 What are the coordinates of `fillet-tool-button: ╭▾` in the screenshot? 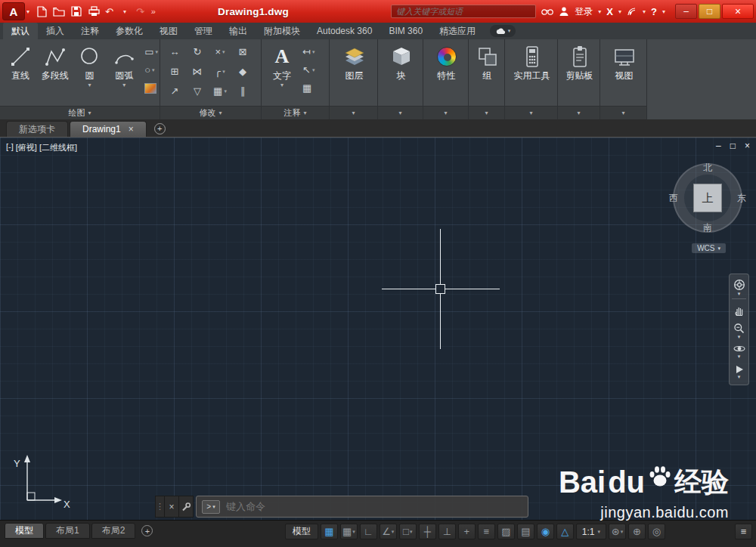 It's located at (220, 72).